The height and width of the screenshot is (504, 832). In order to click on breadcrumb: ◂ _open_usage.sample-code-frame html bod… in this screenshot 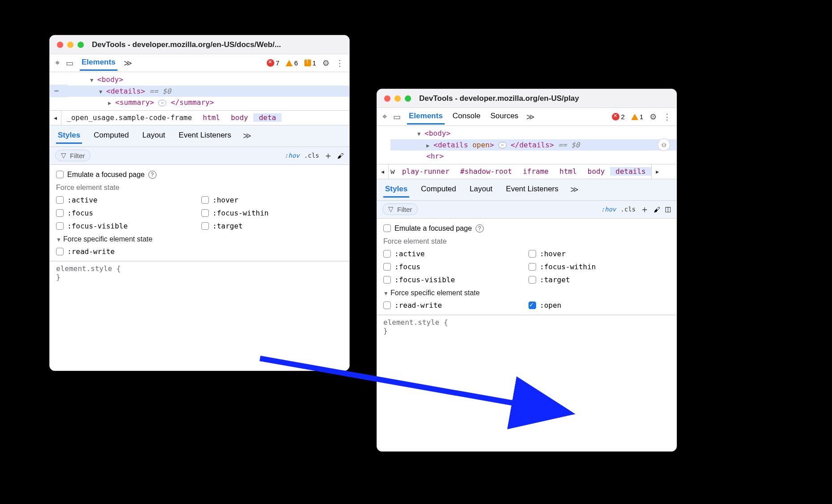, I will do `click(199, 118)`.